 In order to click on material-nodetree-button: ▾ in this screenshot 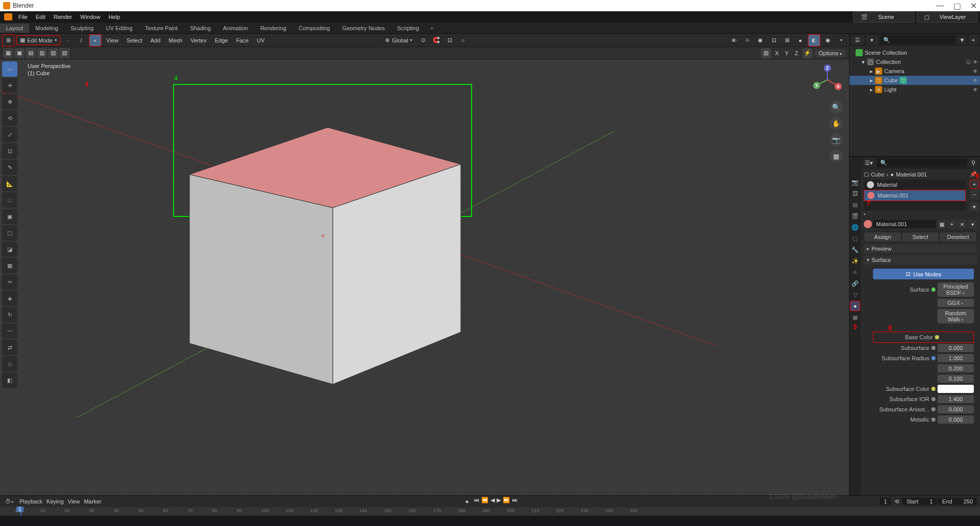, I will do `click(972, 224)`.